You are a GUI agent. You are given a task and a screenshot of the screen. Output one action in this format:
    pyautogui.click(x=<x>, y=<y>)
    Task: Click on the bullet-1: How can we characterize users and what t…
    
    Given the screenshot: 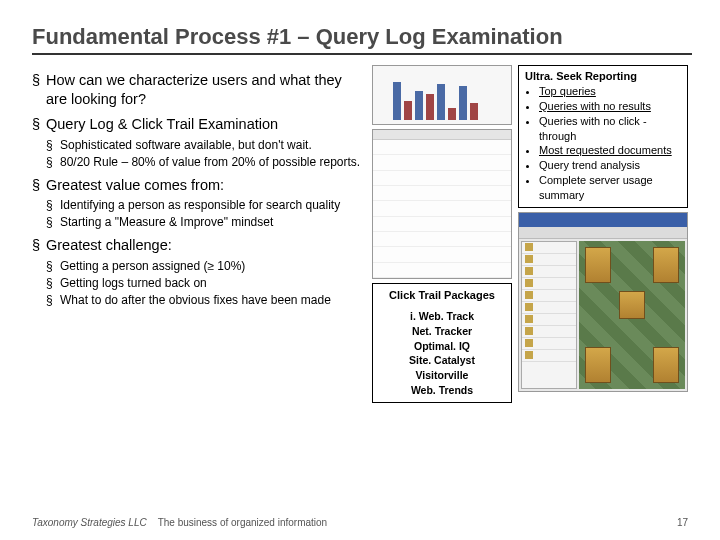 What is the action you would take?
    pyautogui.click(x=197, y=90)
    